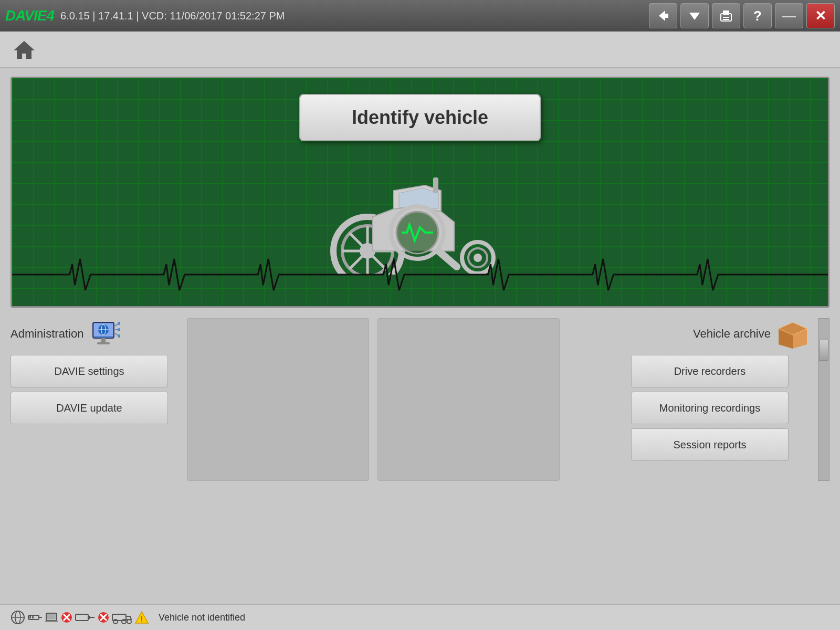  I want to click on minimize-button: —, so click(789, 16).